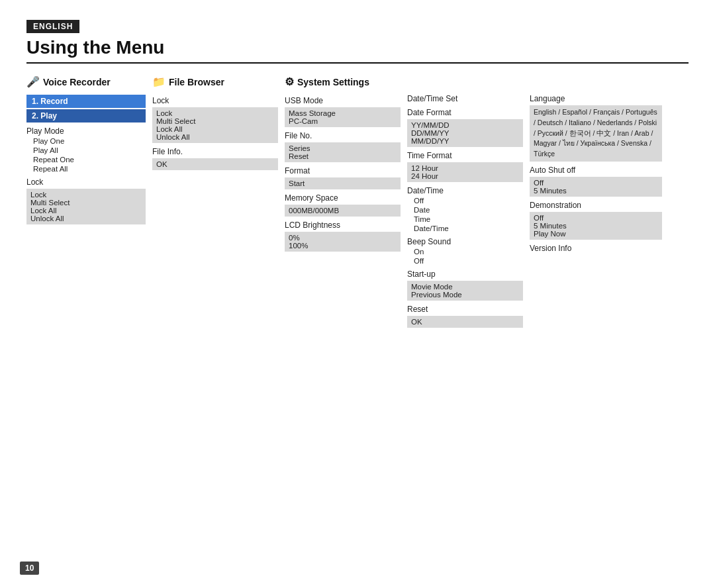 This screenshot has height=588, width=715. I want to click on datetime-off: Off, so click(465, 201).